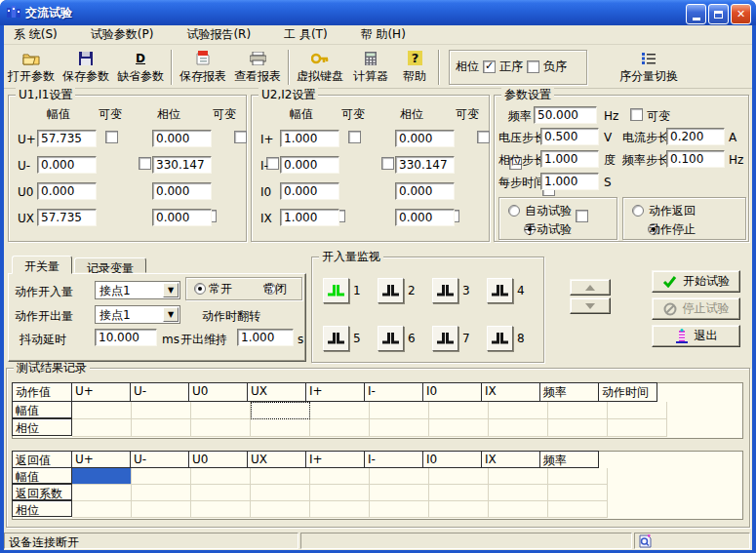  What do you see at coordinates (696, 159) in the screenshot?
I see `freq-step-field` at bounding box center [696, 159].